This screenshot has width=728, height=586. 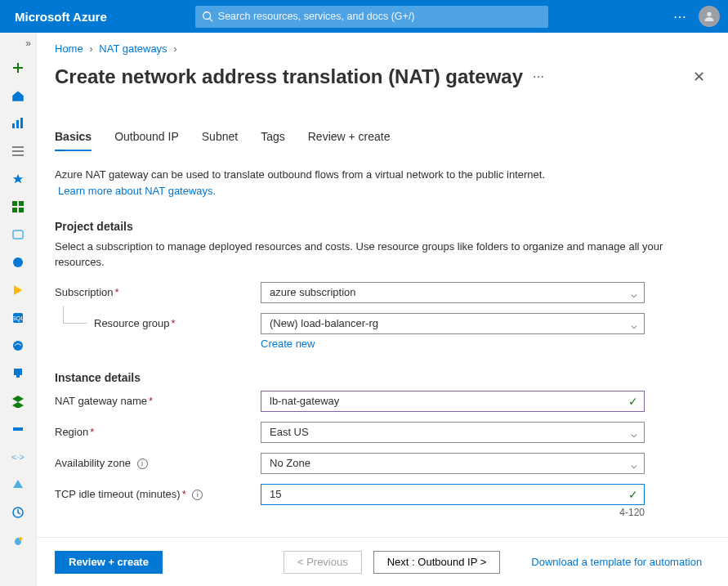 What do you see at coordinates (453, 512) in the screenshot?
I see `tcp-timeout-range: 4-120` at bounding box center [453, 512].